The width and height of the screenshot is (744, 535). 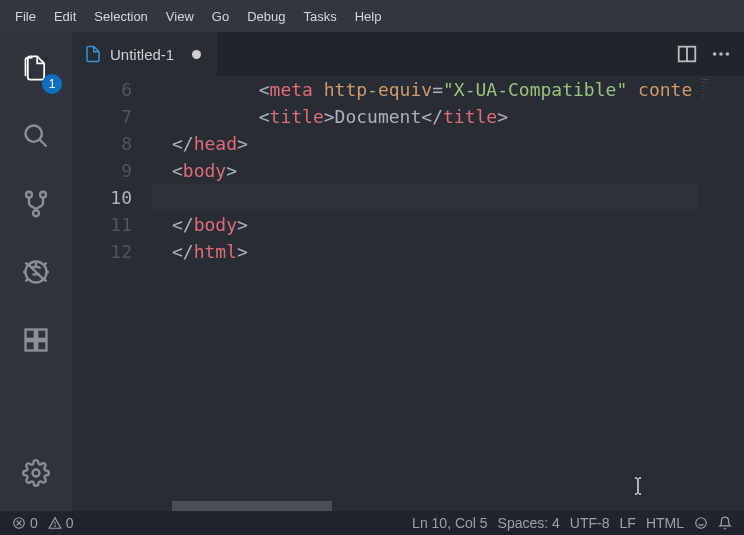 I want to click on line-number: 7, so click(x=102, y=116).